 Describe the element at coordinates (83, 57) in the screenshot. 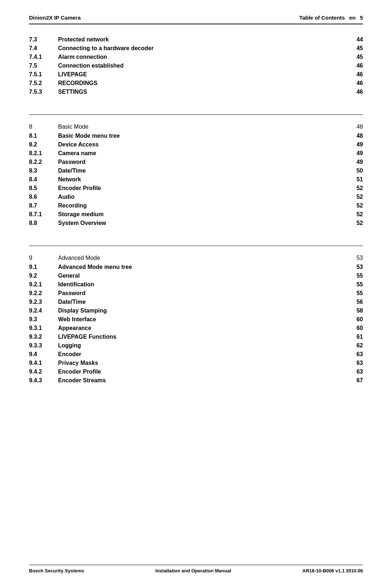

I see `toc-title-7-4-1: Alarm connection` at that location.